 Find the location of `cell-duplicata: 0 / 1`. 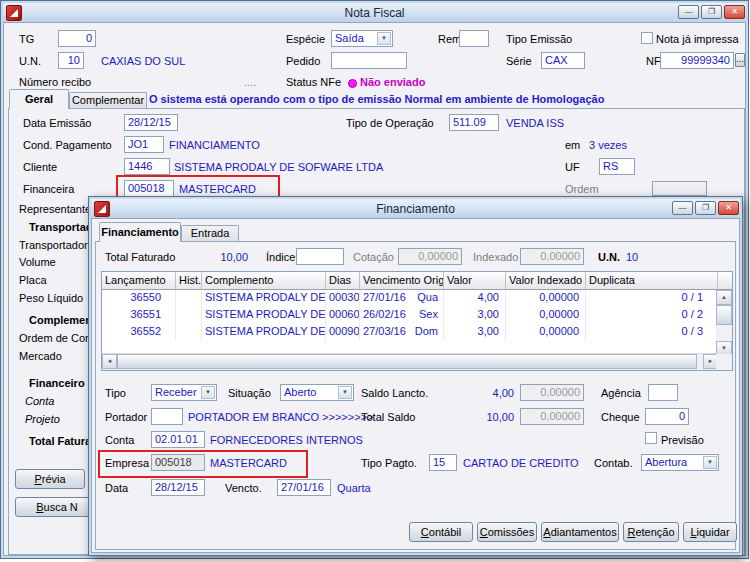

cell-duplicata: 0 / 1 is located at coordinates (652, 298).